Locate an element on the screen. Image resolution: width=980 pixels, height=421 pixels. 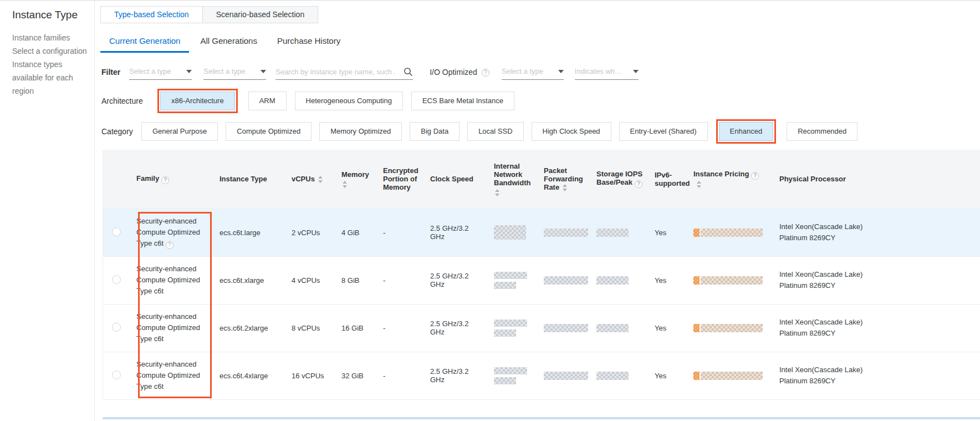
instance-type-cell: ecs.c6t.large is located at coordinates (250, 232).